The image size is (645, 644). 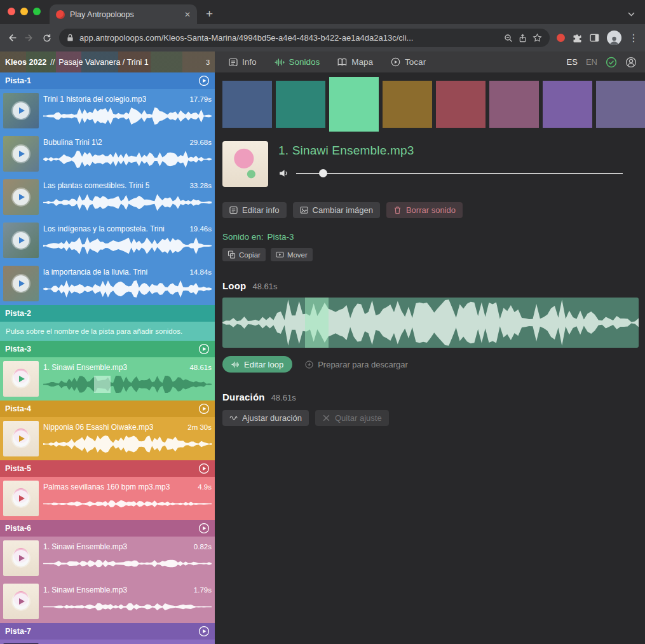 What do you see at coordinates (254, 210) in the screenshot?
I see `edit-info-button: Editar info` at bounding box center [254, 210].